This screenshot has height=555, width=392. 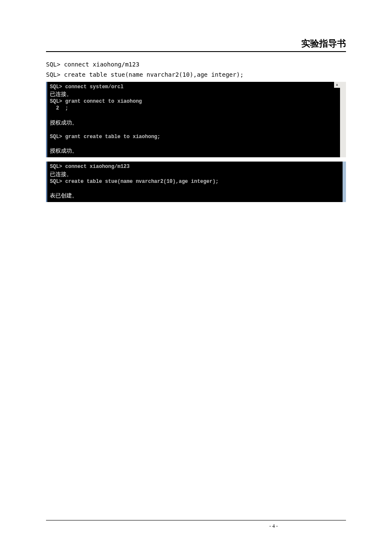 I want to click on t1-l8: SQL> grant create table to xiaohong;, so click(x=105, y=137).